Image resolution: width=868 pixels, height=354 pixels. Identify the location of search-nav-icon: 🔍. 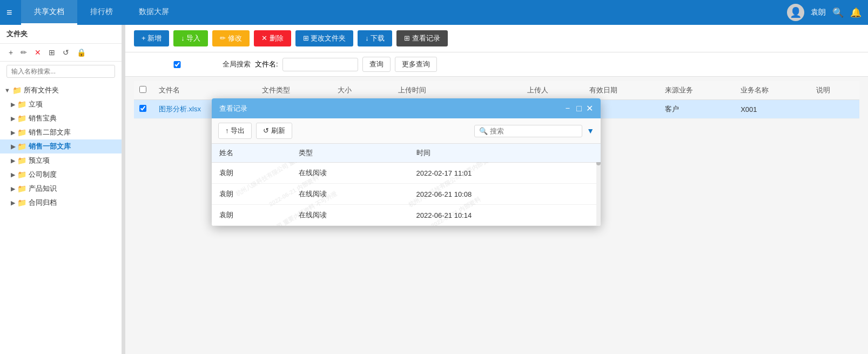
(838, 13).